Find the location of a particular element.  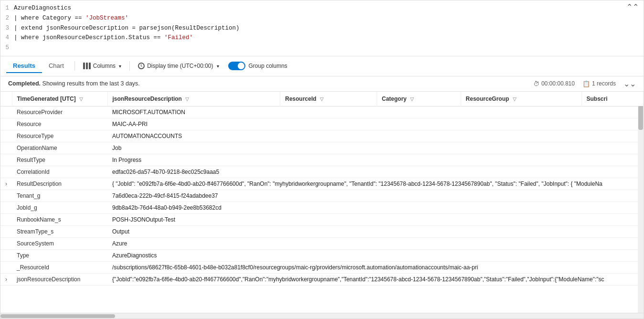

horizontal-scrollbar-thumb is located at coordinates (58, 316).